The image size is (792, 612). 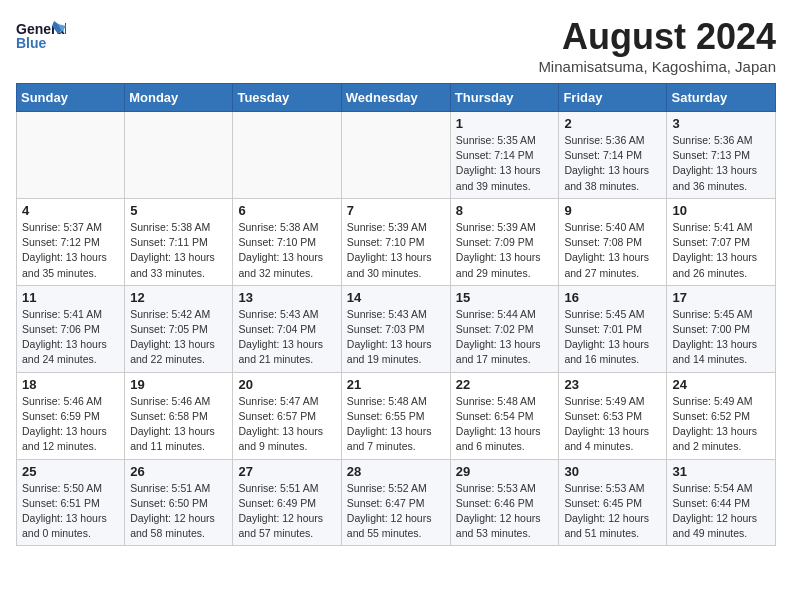 I want to click on calendar-cell: 11Sunrise: 5:41 AM Sunset: 7:06 PM Dayli…, so click(x=71, y=328).